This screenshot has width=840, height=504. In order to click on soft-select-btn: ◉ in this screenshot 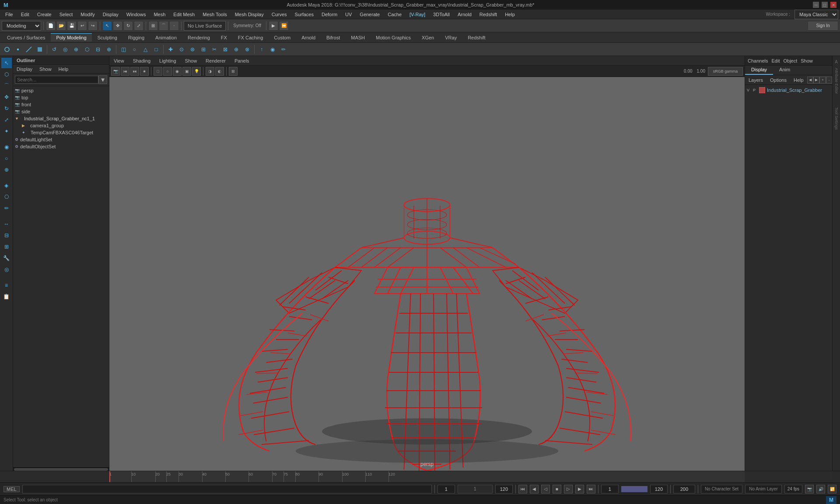, I will do `click(273, 49)`.